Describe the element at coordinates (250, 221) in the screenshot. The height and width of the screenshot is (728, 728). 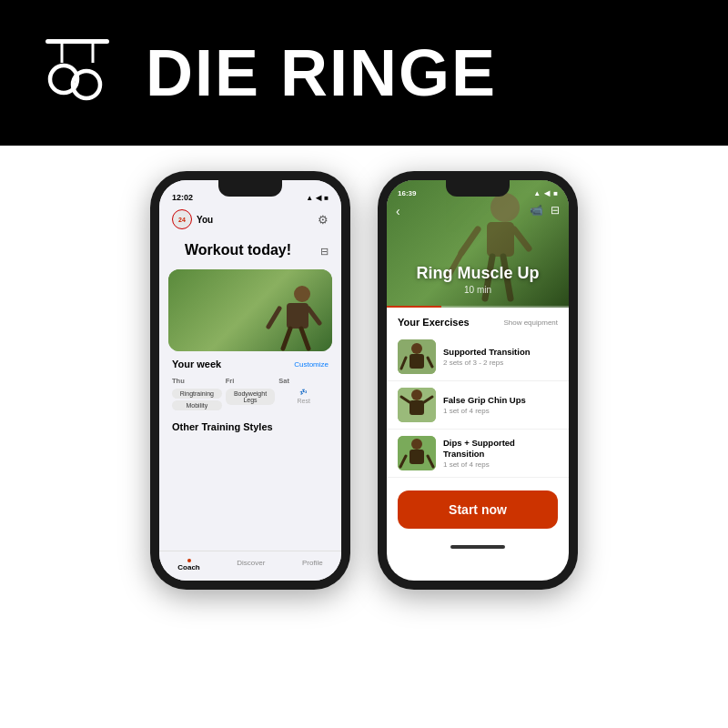
I see `left-app-header: 24 You ⚙` at that location.